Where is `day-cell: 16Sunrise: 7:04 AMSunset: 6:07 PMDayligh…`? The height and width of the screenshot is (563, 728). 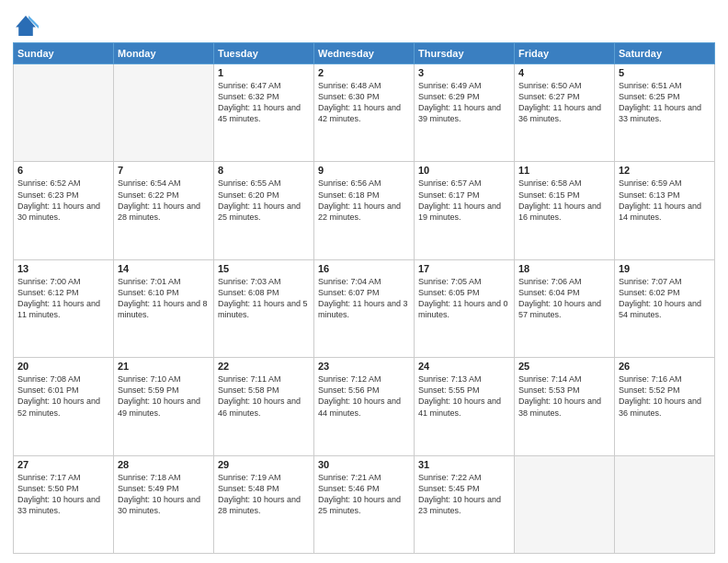
day-cell: 16Sunrise: 7:04 AMSunset: 6:07 PMDayligh… is located at coordinates (364, 308).